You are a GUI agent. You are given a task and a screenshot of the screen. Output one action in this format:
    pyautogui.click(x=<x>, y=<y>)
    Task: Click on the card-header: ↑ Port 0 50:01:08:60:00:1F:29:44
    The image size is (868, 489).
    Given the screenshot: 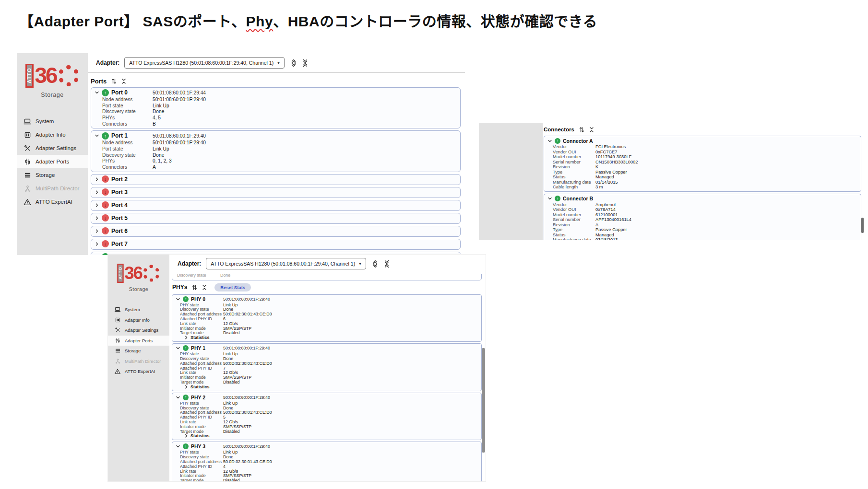 What is the action you would take?
    pyautogui.click(x=275, y=93)
    